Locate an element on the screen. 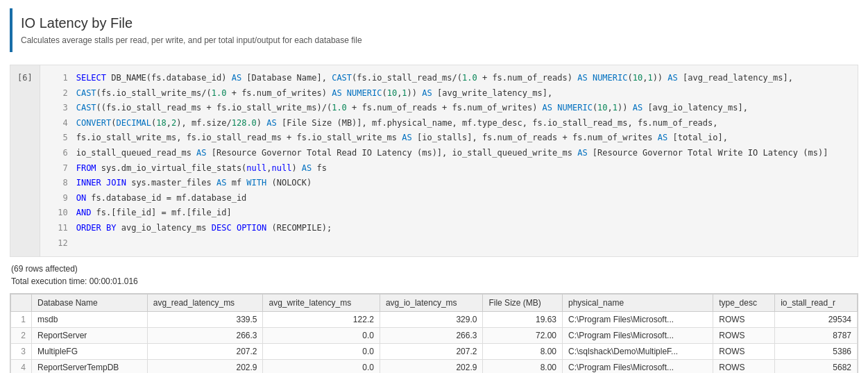 The image size is (868, 373). code-line: 7FROM sys.dm_io_virtual_file_stats(null,… is located at coordinates (439, 169).